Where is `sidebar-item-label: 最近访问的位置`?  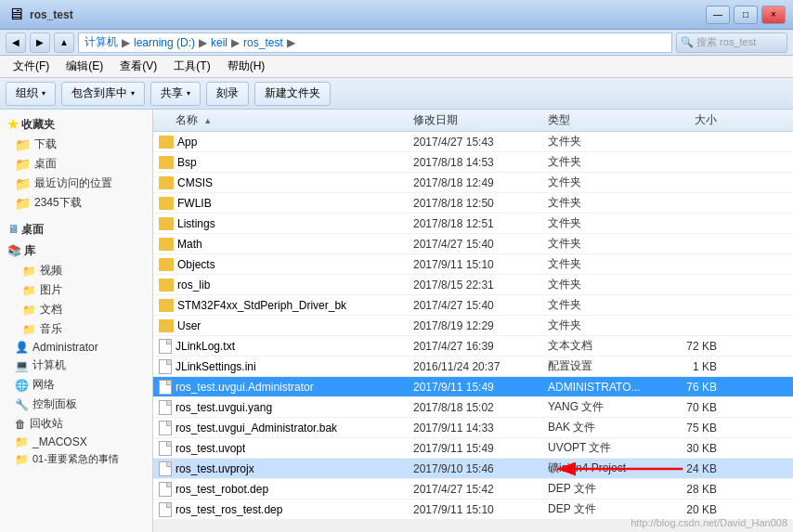
sidebar-item-label: 最近访问的位置 is located at coordinates (73, 184).